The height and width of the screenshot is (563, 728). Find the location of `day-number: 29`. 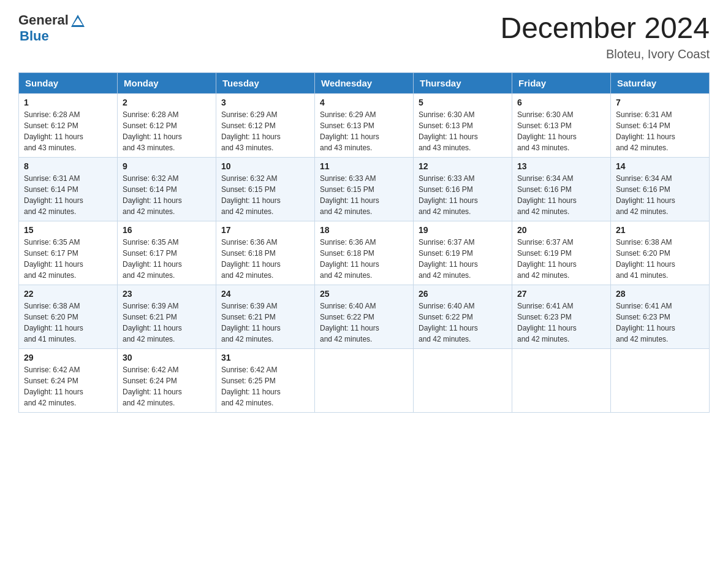

day-number: 29 is located at coordinates (68, 358).